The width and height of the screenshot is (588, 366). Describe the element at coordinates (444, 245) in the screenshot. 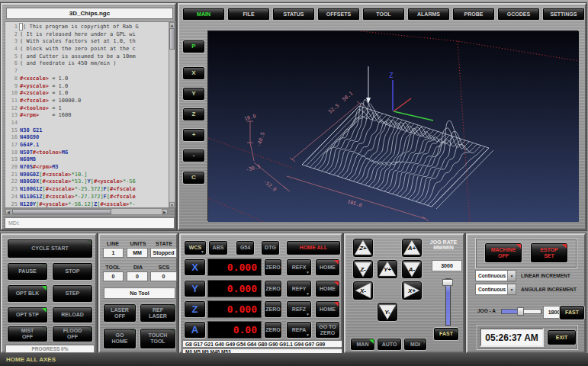

I see `jog-rate-label: JOG RATE MM/MIN` at that location.